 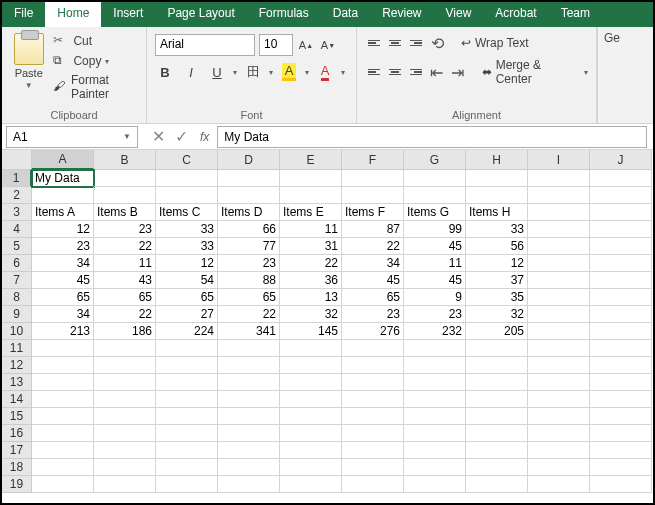 I want to click on cell-H3: Items H, so click(x=497, y=212).